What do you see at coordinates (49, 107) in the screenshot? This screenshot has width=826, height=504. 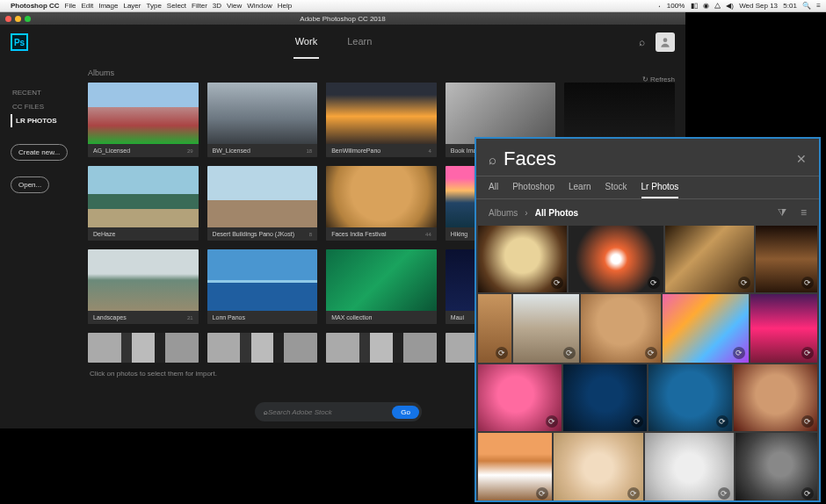 I see `nav-ccfiles: CC FILES` at bounding box center [49, 107].